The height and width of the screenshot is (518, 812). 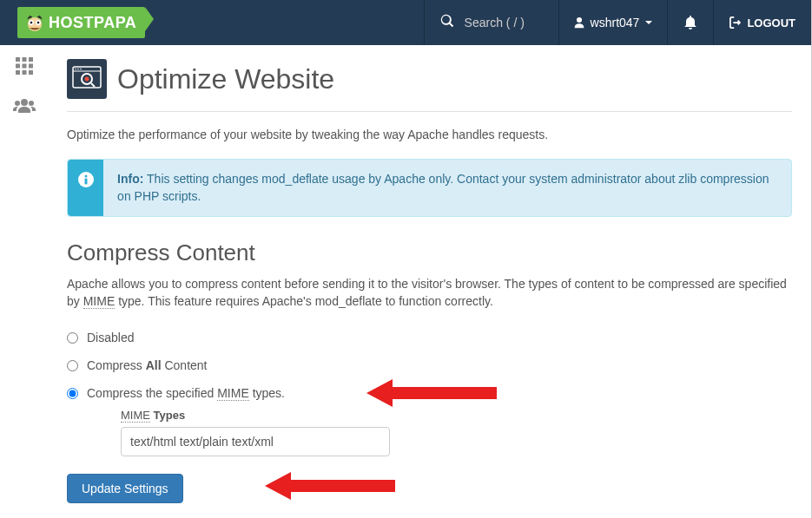 I want to click on radio-disabled, so click(x=73, y=338).